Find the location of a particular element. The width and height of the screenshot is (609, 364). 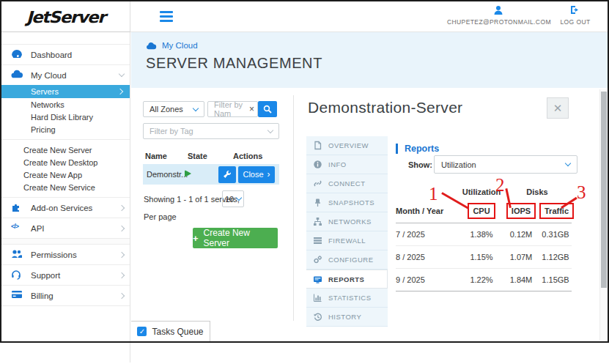

sidebar-item-dashboard: Dashboard is located at coordinates (66, 54).